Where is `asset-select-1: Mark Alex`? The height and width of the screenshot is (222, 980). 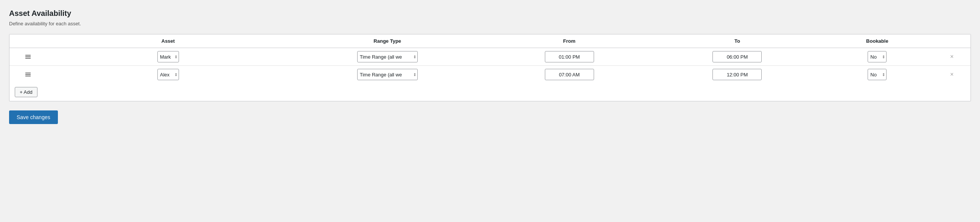
asset-select-1: Mark Alex is located at coordinates (168, 75).